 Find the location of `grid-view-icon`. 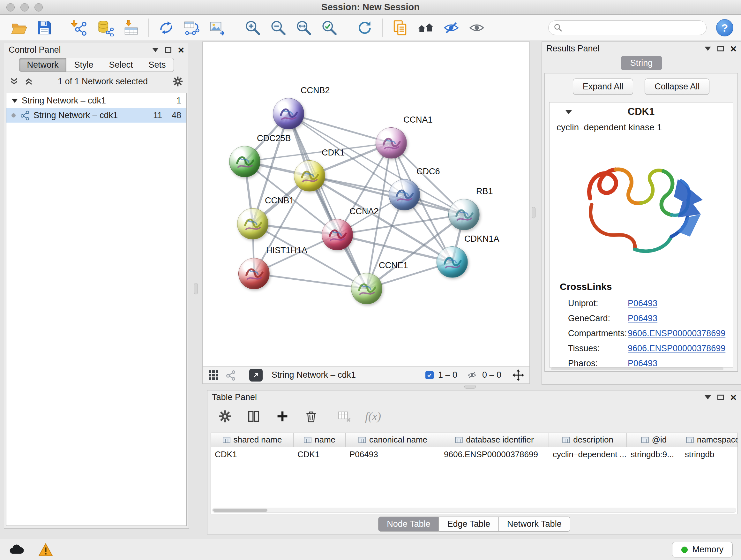

grid-view-icon is located at coordinates (213, 375).